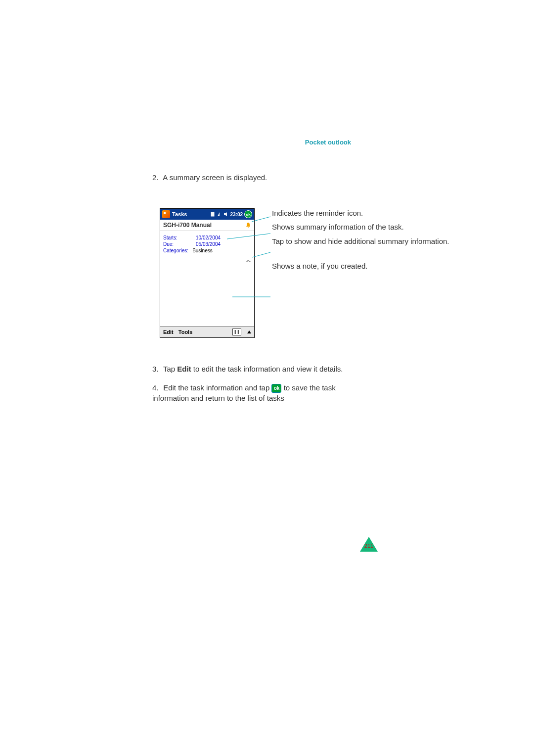 The image size is (534, 756). What do you see at coordinates (259, 369) in the screenshot?
I see `step-3: 3. Tap Edit to edit the task information…` at bounding box center [259, 369].